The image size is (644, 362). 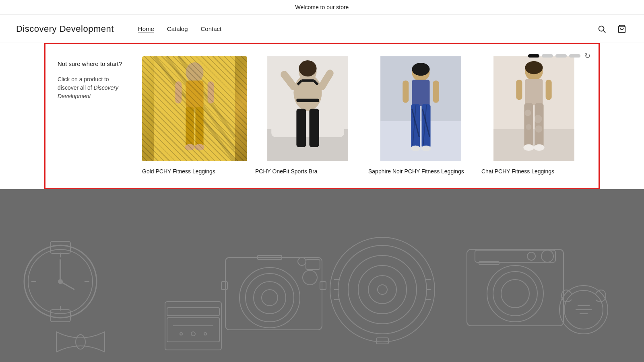 What do you see at coordinates (421, 116) in the screenshot?
I see `product-card-3: Sapphire Noir PCHY Fitness Leggings` at bounding box center [421, 116].